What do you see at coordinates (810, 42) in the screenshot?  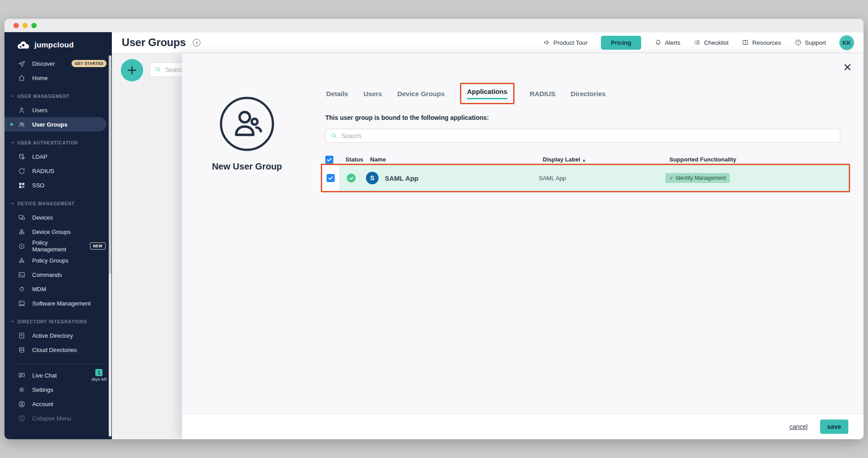 I see `support-button: Support` at bounding box center [810, 42].